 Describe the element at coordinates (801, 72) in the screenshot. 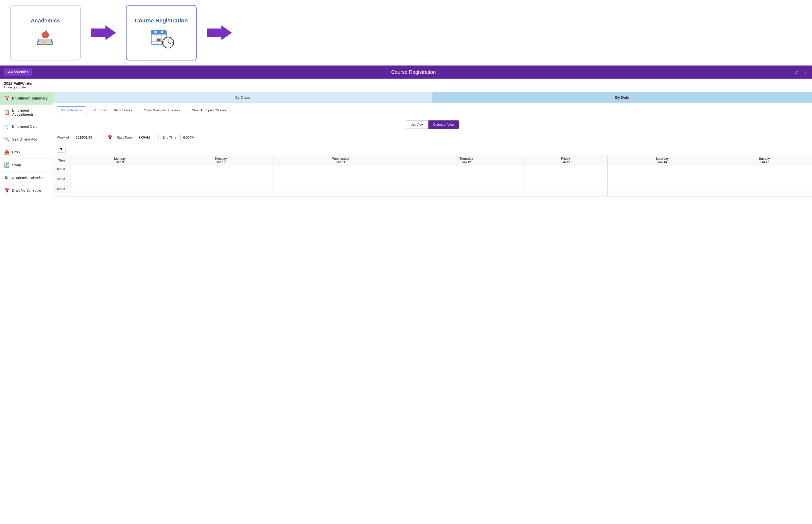

I see `app-bar-actions: ⌂ ⋮` at that location.